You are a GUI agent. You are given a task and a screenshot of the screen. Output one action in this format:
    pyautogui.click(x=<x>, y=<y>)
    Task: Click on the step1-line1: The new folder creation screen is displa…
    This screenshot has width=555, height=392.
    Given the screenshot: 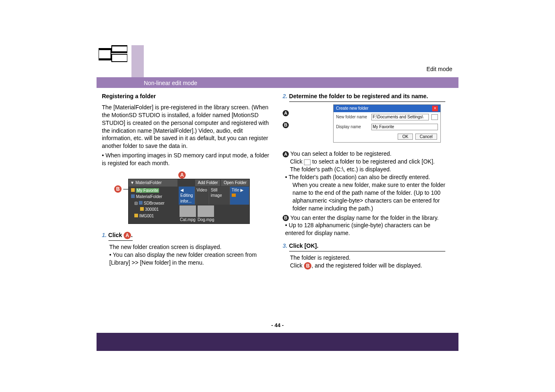 What is the action you would take?
    pyautogui.click(x=190, y=247)
    